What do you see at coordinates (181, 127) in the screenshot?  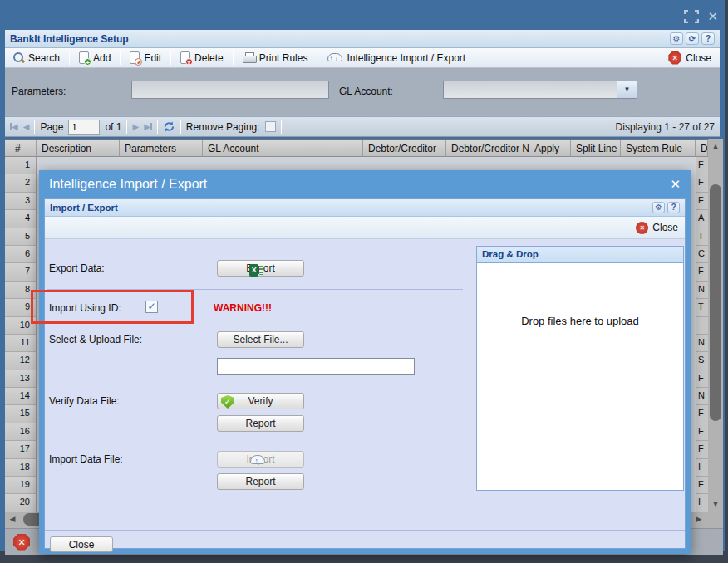 I see `paging-separator` at bounding box center [181, 127].